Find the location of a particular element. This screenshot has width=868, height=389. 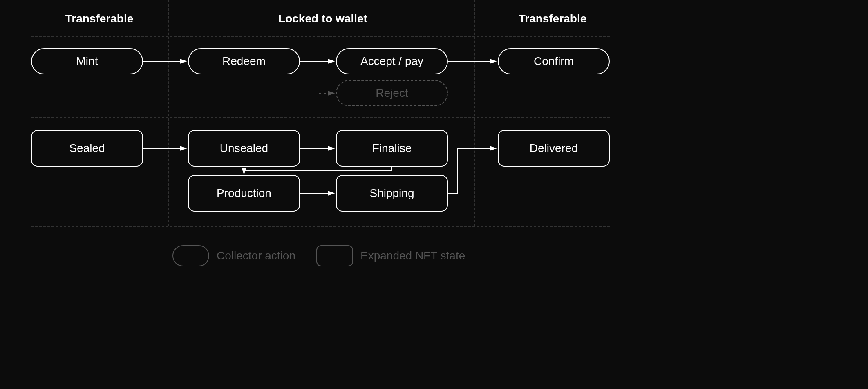

divider-bottom is located at coordinates (320, 227).